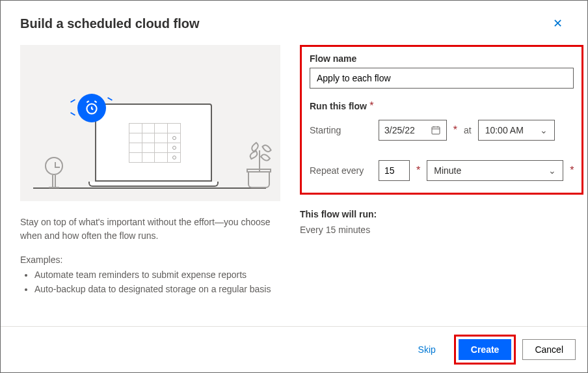 Image resolution: width=588 pixels, height=373 pixels. What do you see at coordinates (442, 78) in the screenshot?
I see `flow-name-input` at bounding box center [442, 78].